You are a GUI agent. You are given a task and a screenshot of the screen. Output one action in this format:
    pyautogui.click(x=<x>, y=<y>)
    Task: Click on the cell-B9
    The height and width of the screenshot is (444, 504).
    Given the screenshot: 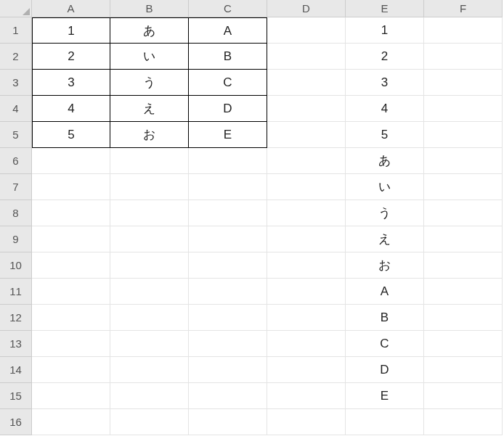 What is the action you would take?
    pyautogui.click(x=150, y=239)
    